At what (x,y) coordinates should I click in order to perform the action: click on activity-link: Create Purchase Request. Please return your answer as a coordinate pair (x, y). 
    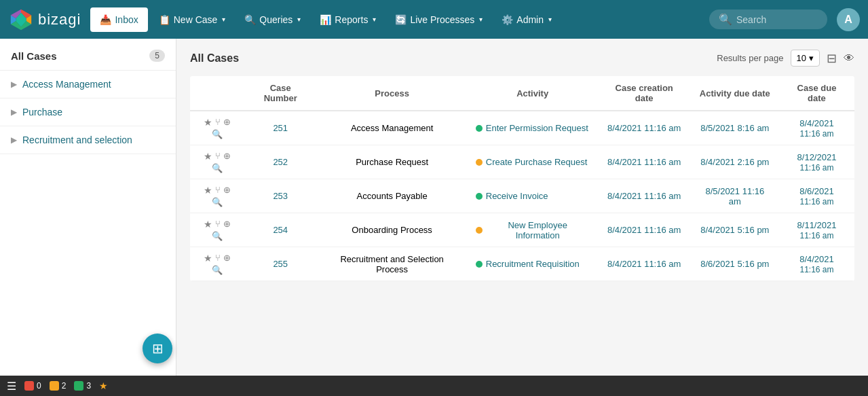
    Looking at the image, I should click on (533, 162).